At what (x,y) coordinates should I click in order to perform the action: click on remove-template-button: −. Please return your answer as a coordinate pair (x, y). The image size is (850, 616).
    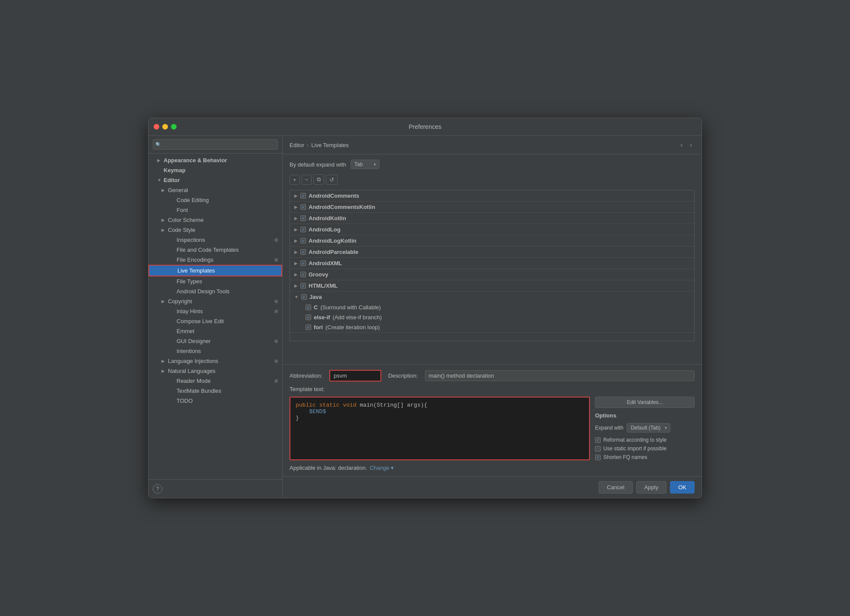
    Looking at the image, I should click on (307, 180).